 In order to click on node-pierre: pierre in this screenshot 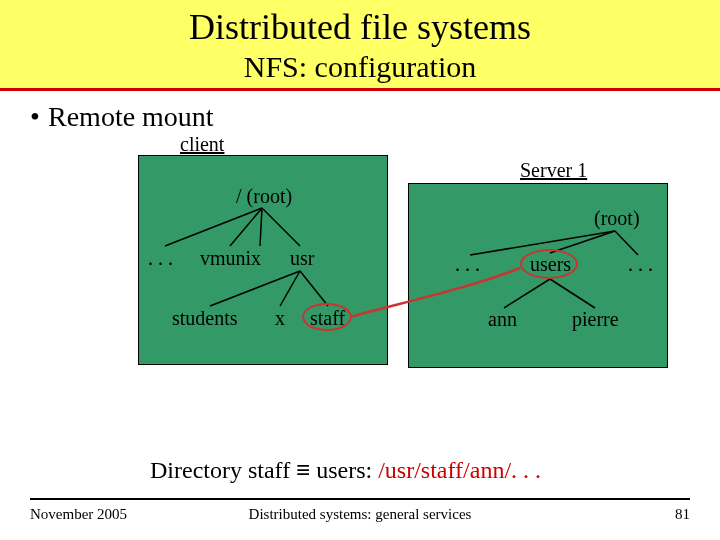, I will do `click(596, 320)`.